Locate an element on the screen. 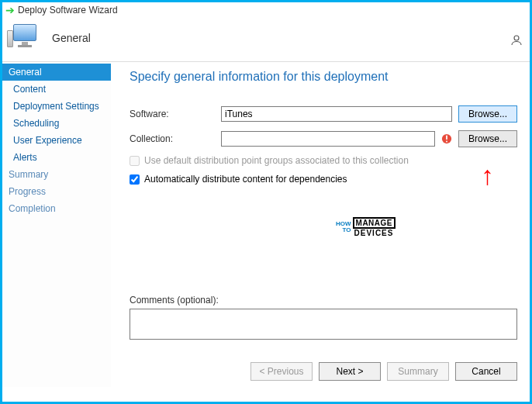 This screenshot has width=532, height=404. software-input is located at coordinates (337, 114).